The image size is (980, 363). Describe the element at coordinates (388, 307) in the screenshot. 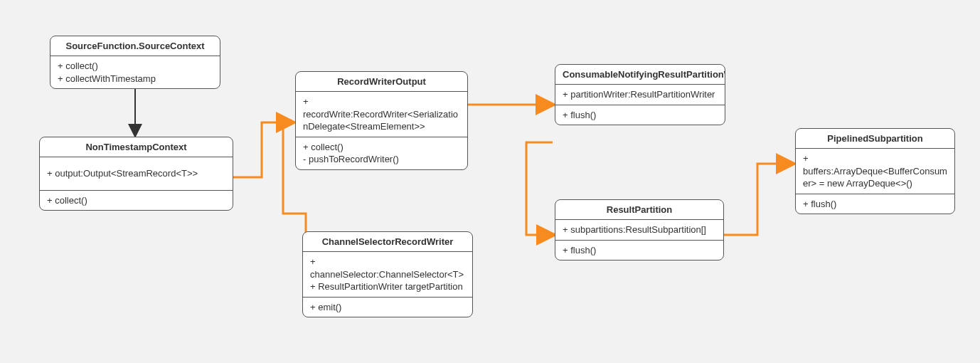

I see `class-methods: + emit()` at that location.